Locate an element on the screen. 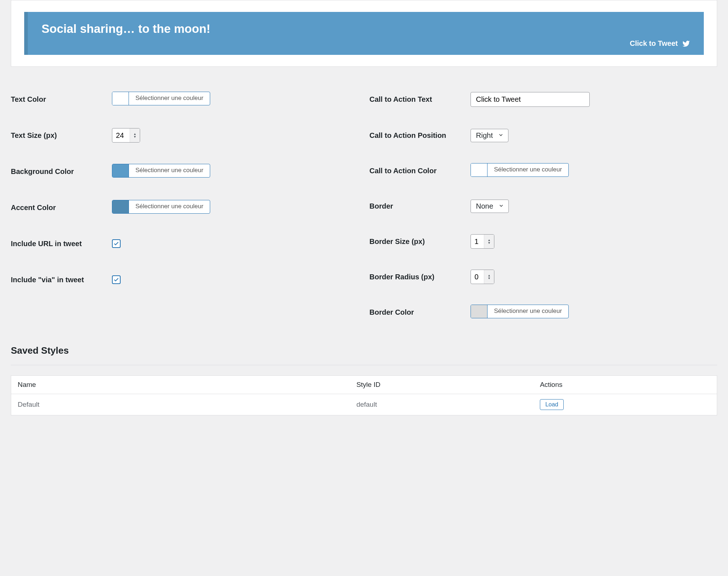 This screenshot has width=728, height=576. text-size-input is located at coordinates (121, 136).